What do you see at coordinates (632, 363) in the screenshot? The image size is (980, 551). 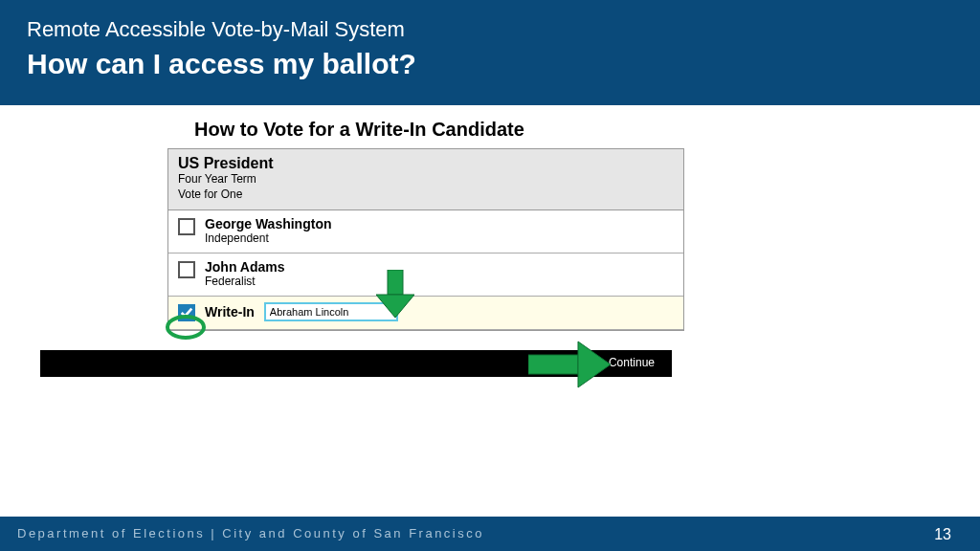 I see `continue-label: Continue` at bounding box center [632, 363].